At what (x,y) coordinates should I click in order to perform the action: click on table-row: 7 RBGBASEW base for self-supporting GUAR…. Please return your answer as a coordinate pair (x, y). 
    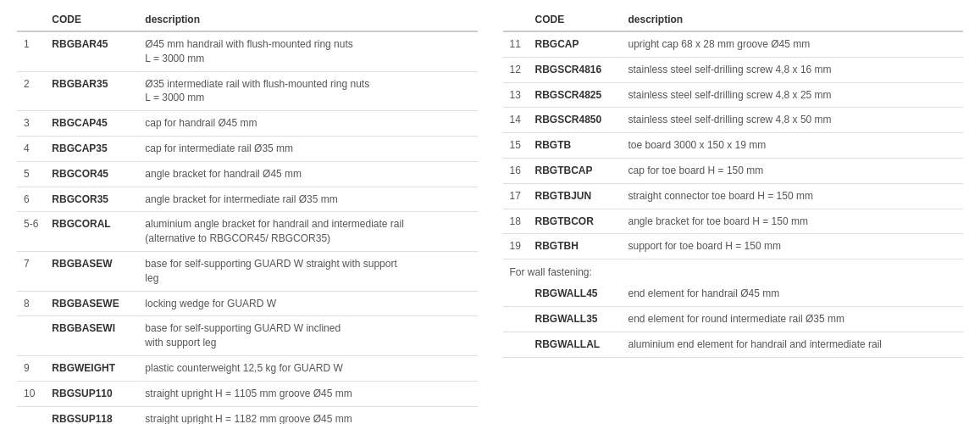
    Looking at the image, I should click on (247, 271).